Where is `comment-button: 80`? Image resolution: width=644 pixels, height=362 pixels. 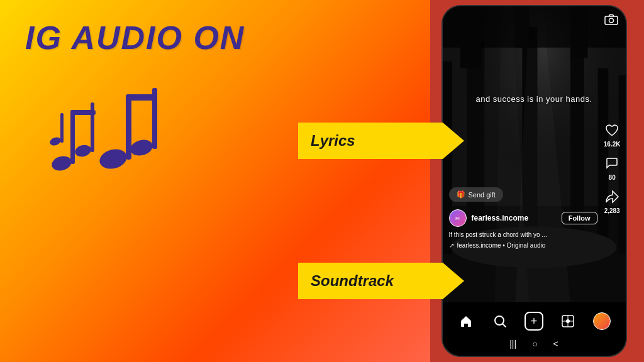
comment-button: 80 is located at coordinates (612, 168).